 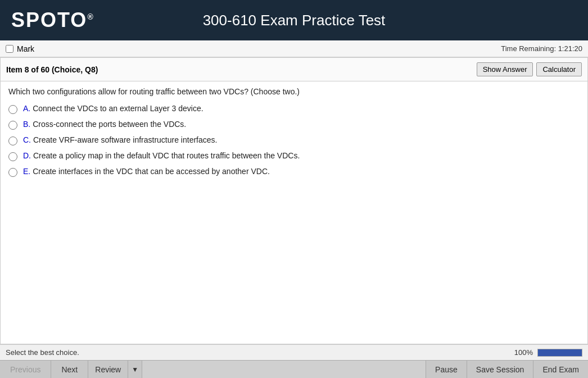 What do you see at coordinates (28, 124) in the screenshot?
I see `choice-key: B.` at bounding box center [28, 124].